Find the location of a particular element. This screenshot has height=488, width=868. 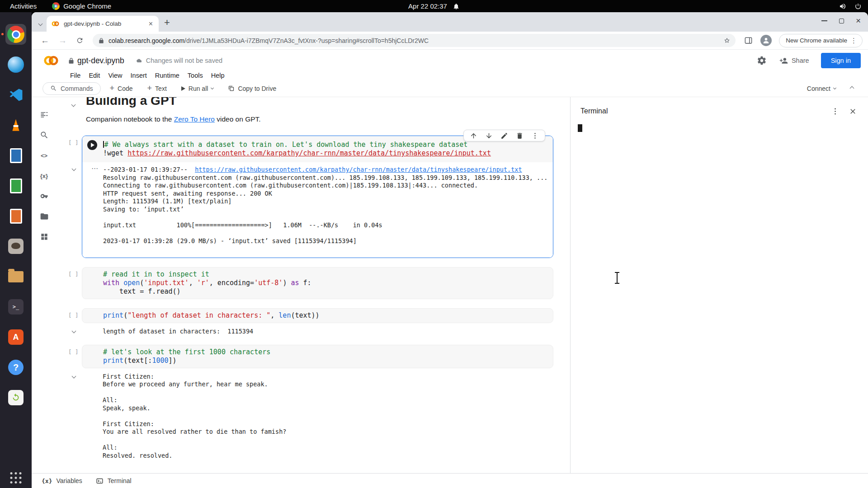

menu-view: View is located at coordinates (115, 75).